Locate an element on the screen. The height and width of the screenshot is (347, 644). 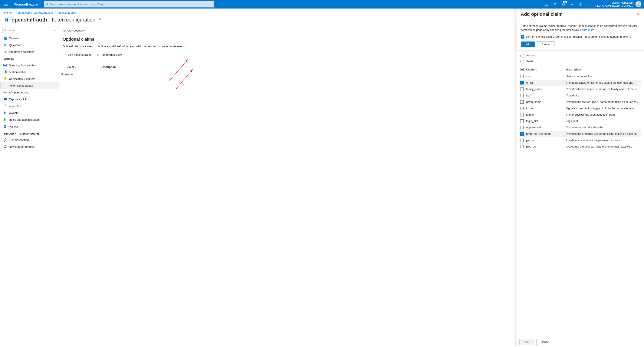
user-block: cfung@redhat.com REDHAT.COM (REDHAT0.ONM… is located at coordinates (614, 4).